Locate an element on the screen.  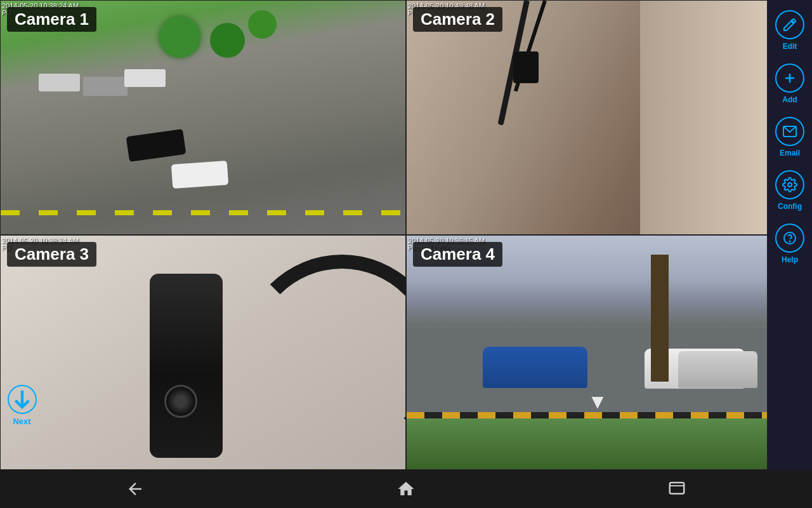
cam4-car-silver is located at coordinates (718, 370).